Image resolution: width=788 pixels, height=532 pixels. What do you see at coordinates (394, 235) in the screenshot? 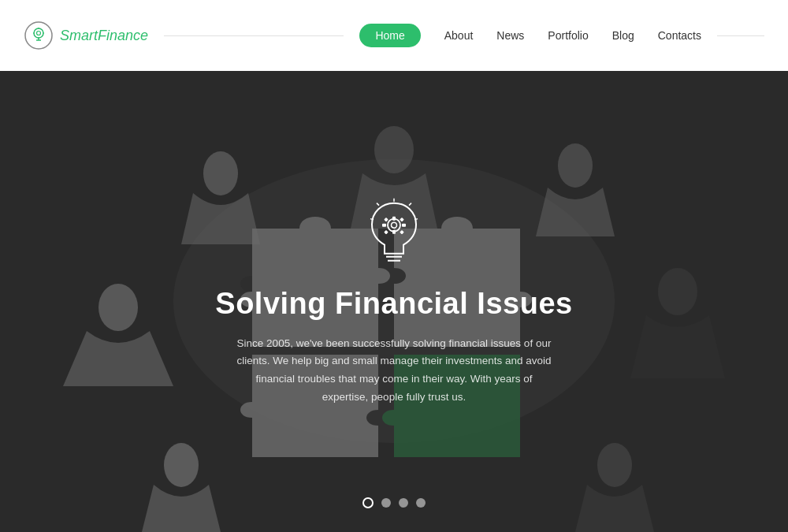
I see `hero-icon` at bounding box center [394, 235].